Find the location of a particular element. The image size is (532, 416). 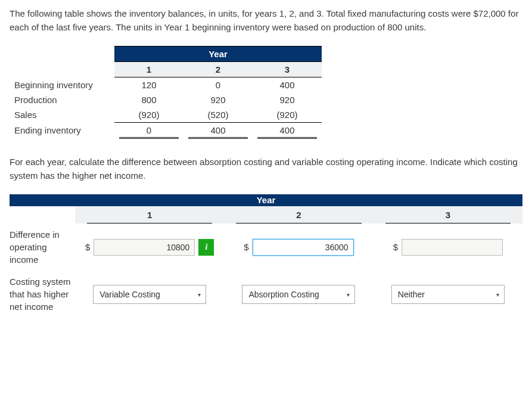

cell-prod-y2: 920 is located at coordinates (218, 100).